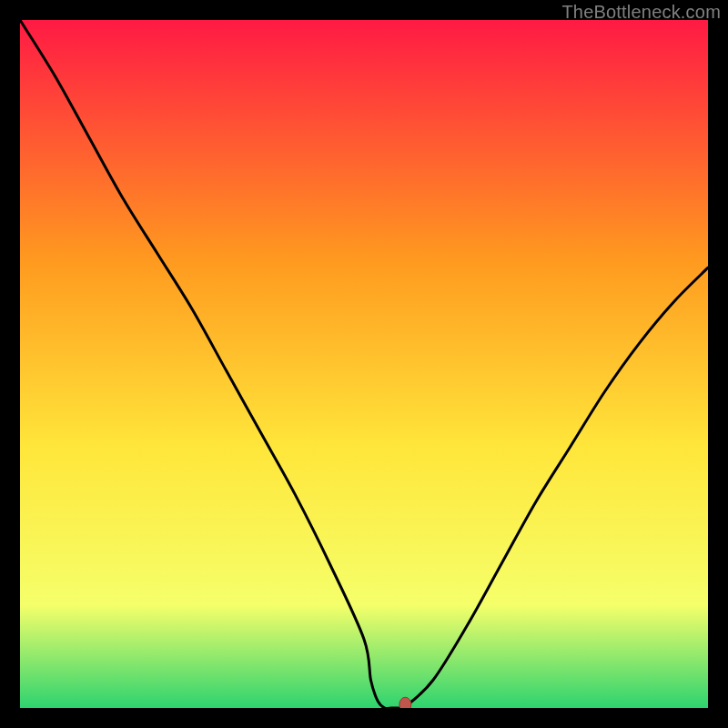 Image resolution: width=728 pixels, height=728 pixels. Describe the element at coordinates (641, 13) in the screenshot. I see `watermark-text: TheBottleneck.com` at that location.